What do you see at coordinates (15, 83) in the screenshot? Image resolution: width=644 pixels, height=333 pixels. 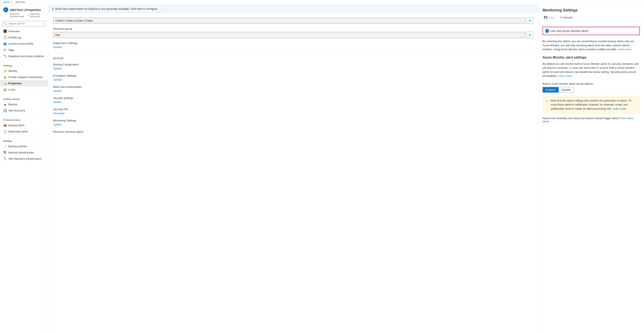 I see `sidebar-label-properties: Properties` at bounding box center [15, 83].